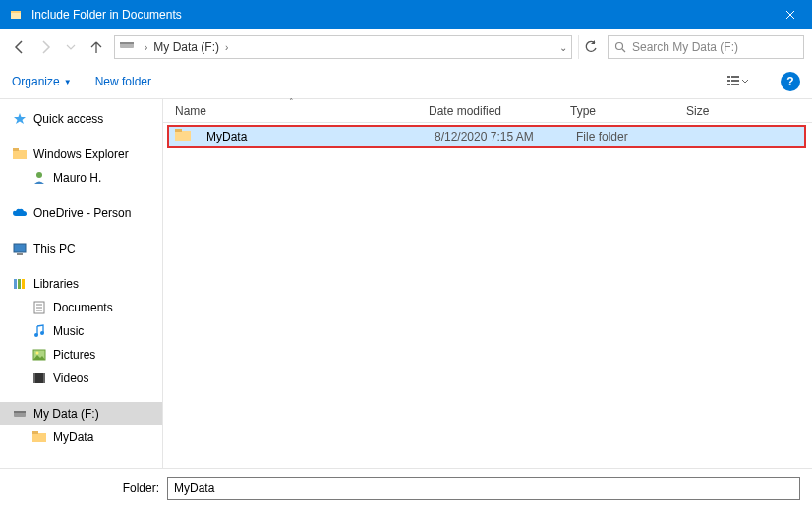 The image size is (812, 509). Describe the element at coordinates (311, 137) in the screenshot. I see `file-name: MyData` at that location.